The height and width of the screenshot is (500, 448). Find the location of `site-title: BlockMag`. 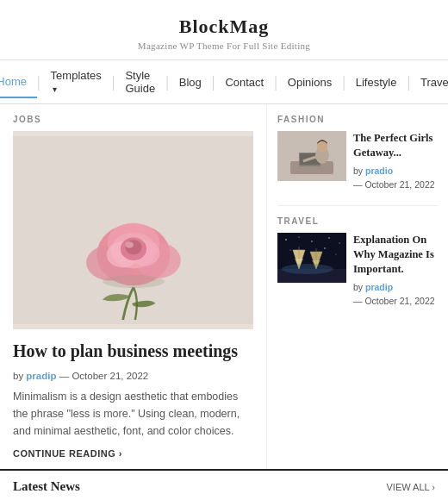

site-title: BlockMag is located at coordinates (224, 27).